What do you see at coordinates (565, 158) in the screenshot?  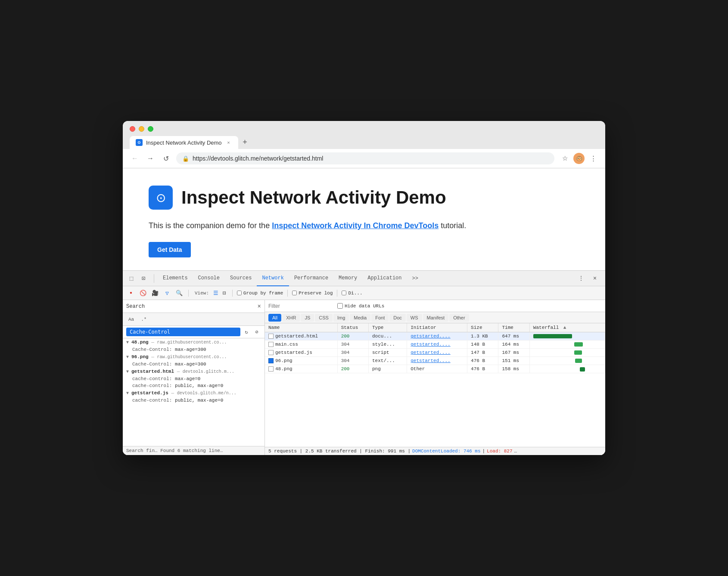 I see `bookmark-icon: ☆` at bounding box center [565, 158].